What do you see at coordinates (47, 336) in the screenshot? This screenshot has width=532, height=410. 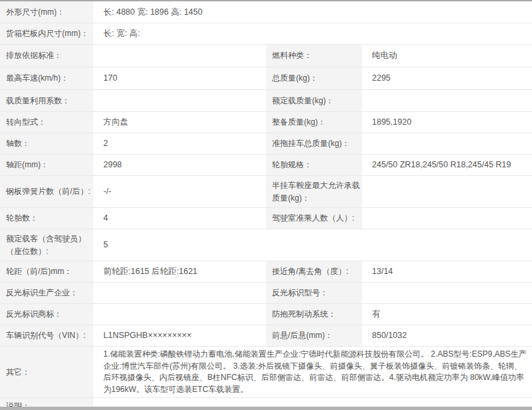 I see `row-label-left: 车辆识别代号（VIN）:` at bounding box center [47, 336].